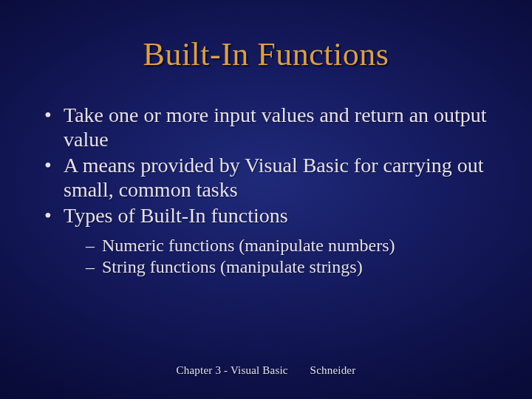  Describe the element at coordinates (232, 267) in the screenshot. I see `sub-bullet-text: String functions (manipulate strings)` at that location.